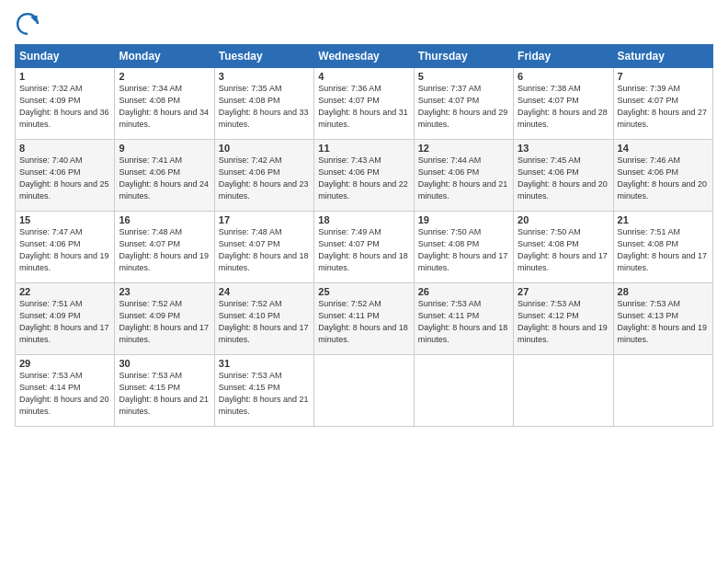 The image size is (728, 563). I want to click on day-number: 28, so click(664, 292).